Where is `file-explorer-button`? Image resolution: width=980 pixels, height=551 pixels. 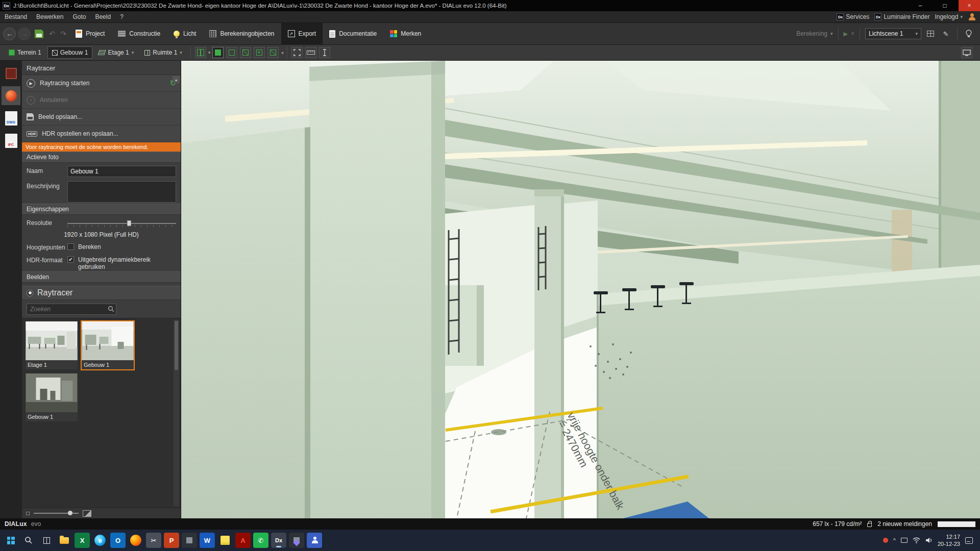
file-explorer-button is located at coordinates (64, 540).